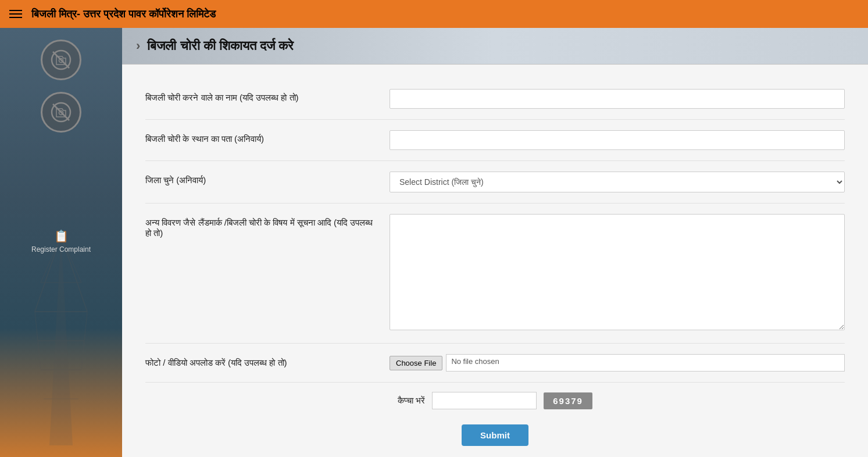 This screenshot has height=457, width=868. I want to click on app-title: बिजली मित्र- उत्तर प्रदेश पावर कॉर्पोरेश…, so click(123, 14).